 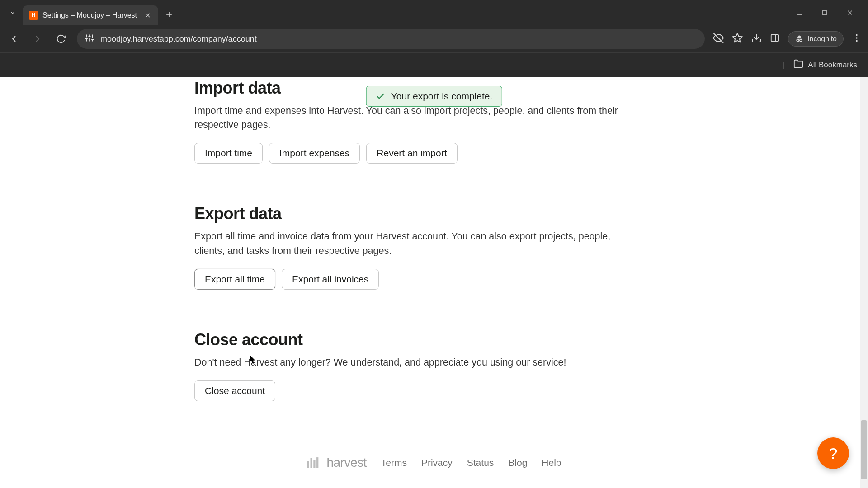 I want to click on export-all-time-button: Export all time, so click(x=235, y=279).